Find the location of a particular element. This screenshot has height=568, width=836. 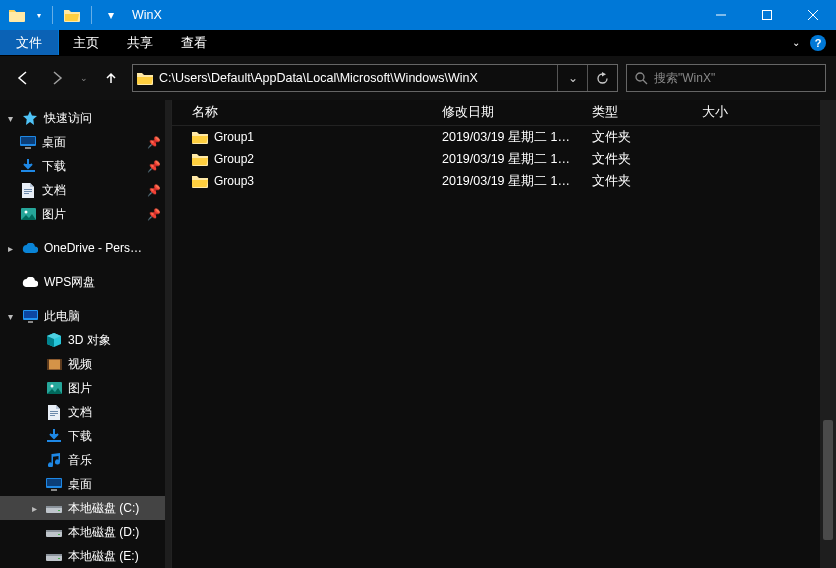

tree-label: 下载 is located at coordinates (80, 436).